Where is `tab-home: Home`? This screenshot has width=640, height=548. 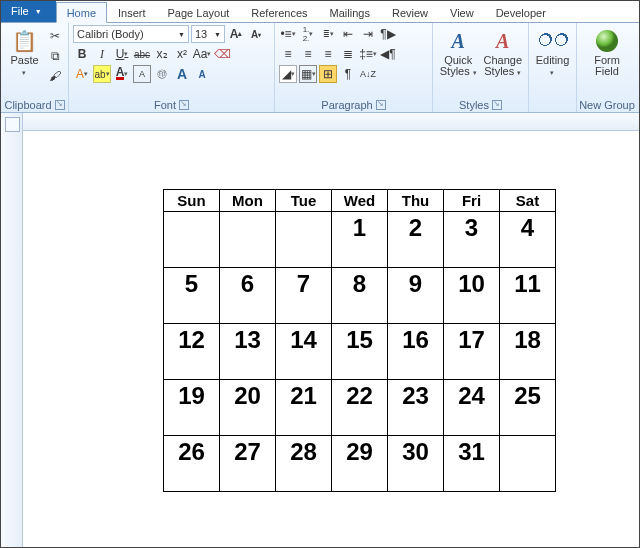
tab-home: Home is located at coordinates (82, 12).